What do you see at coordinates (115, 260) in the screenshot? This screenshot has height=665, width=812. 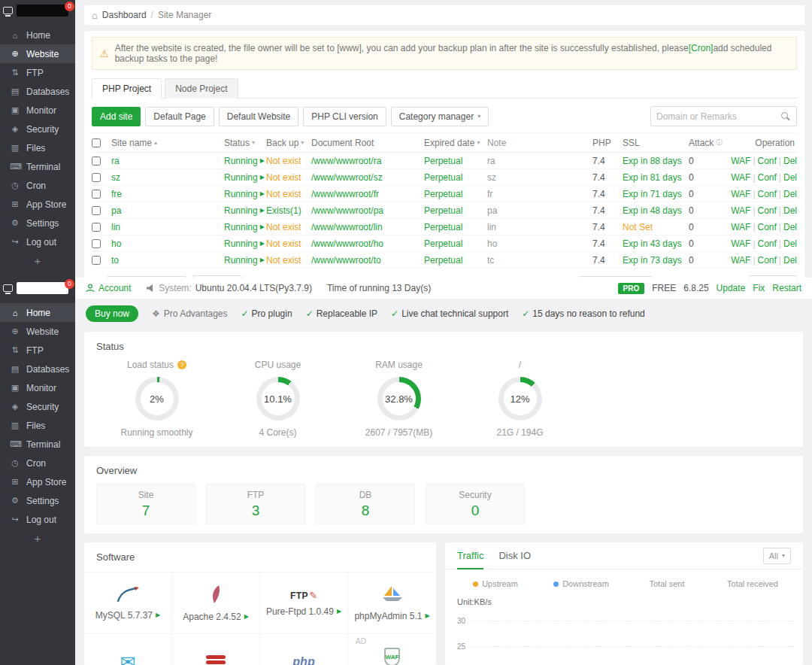 I see `site-name-link: to` at bounding box center [115, 260].